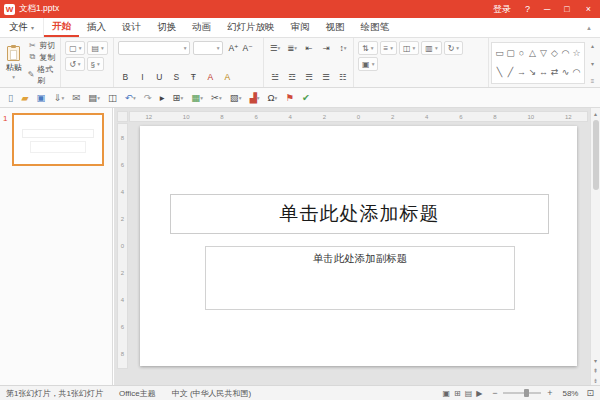 The height and width of the screenshot is (400, 600). Describe the element at coordinates (210, 77) in the screenshot. I see `font-color-button: A` at that location.